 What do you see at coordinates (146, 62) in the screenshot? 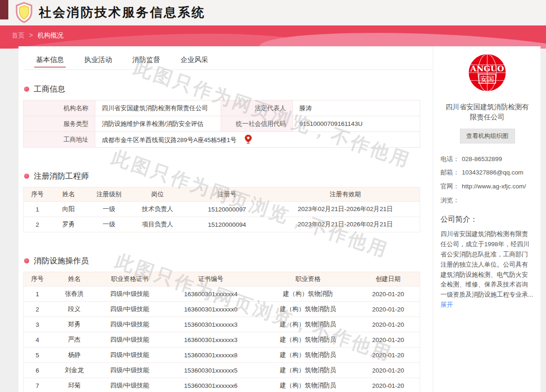
I see `tab-fire-supervision: 消防监督` at bounding box center [146, 62].